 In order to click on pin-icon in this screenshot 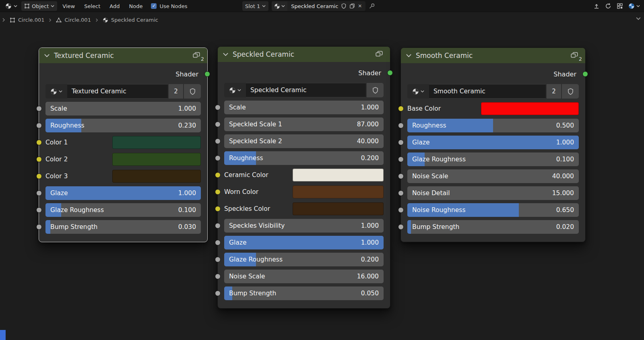, I will do `click(372, 6)`.